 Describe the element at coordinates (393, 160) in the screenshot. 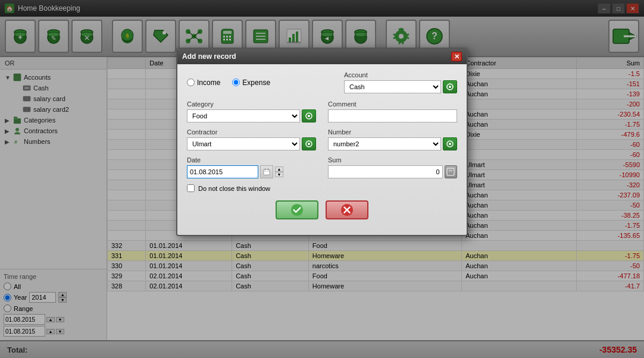

I see `sum-label: Sum` at that location.